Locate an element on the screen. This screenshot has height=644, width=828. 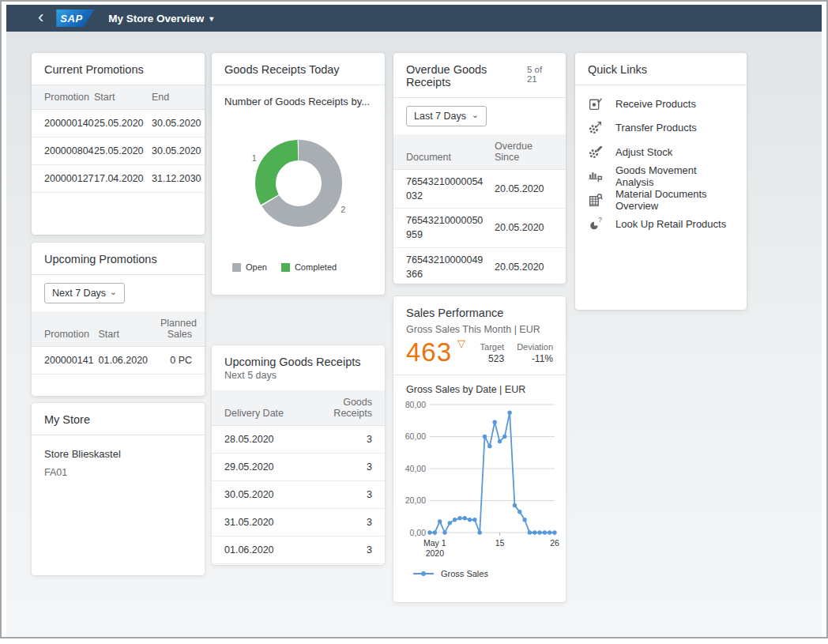
sap-logo: SAP is located at coordinates (75, 18).